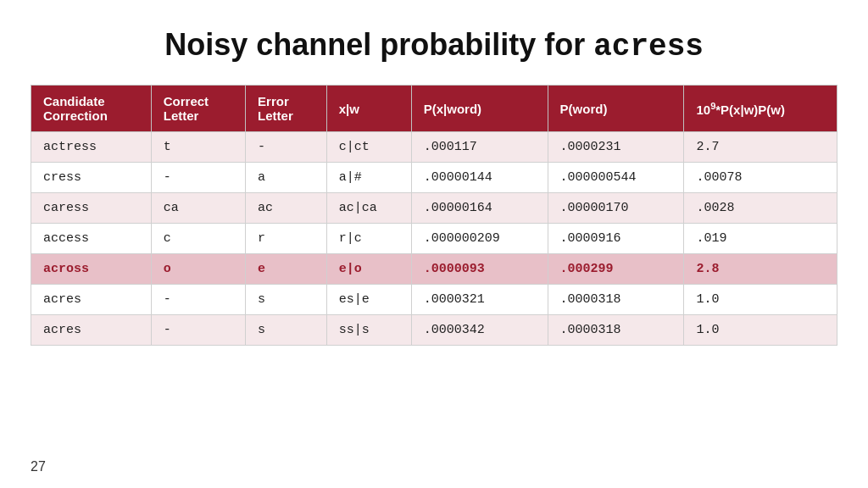 This screenshot has height=488, width=868. I want to click on header-score: 109*P(x|w)P(w), so click(761, 108).